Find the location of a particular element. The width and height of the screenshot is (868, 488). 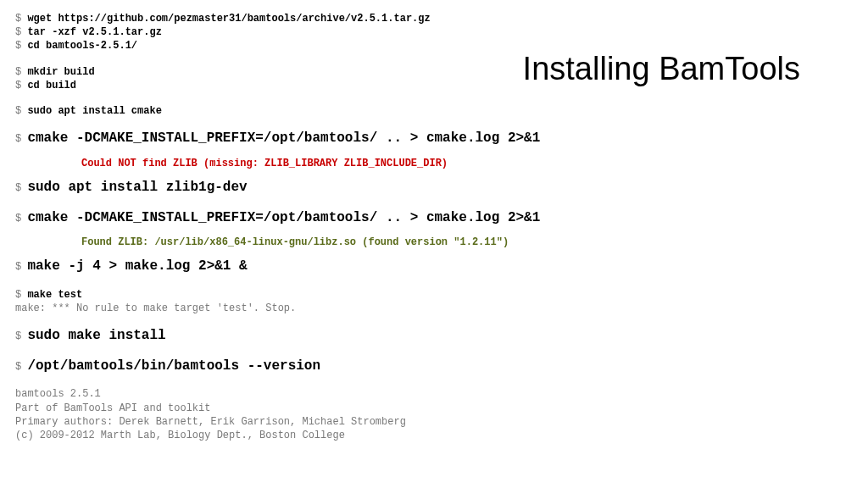

cmd-text: cd bamtools-2.5.1/ is located at coordinates (82, 46).